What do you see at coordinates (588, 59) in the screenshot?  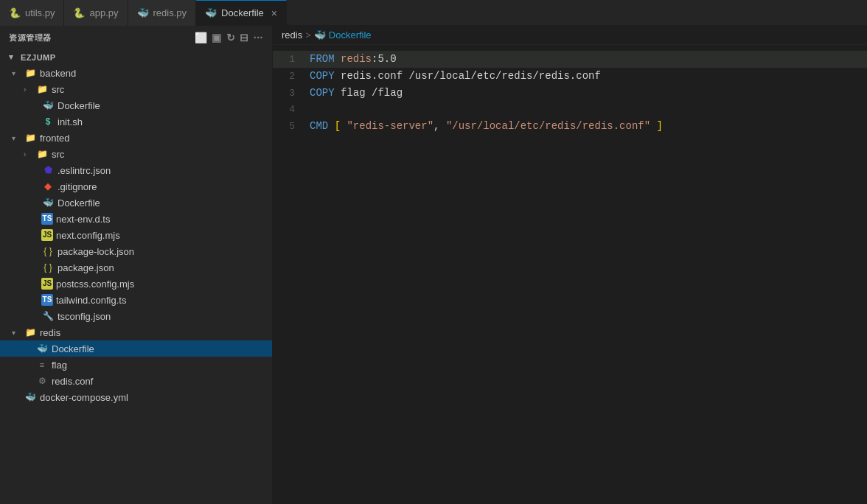 I see `line-content-1: FROM redis:5.0` at bounding box center [588, 59].